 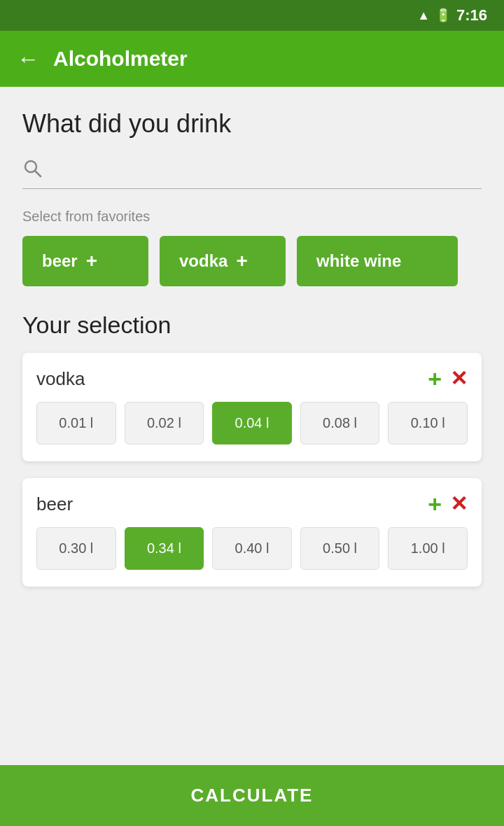 What do you see at coordinates (252, 549) in the screenshot?
I see `beer-amount-2: 0.40 l` at bounding box center [252, 549].